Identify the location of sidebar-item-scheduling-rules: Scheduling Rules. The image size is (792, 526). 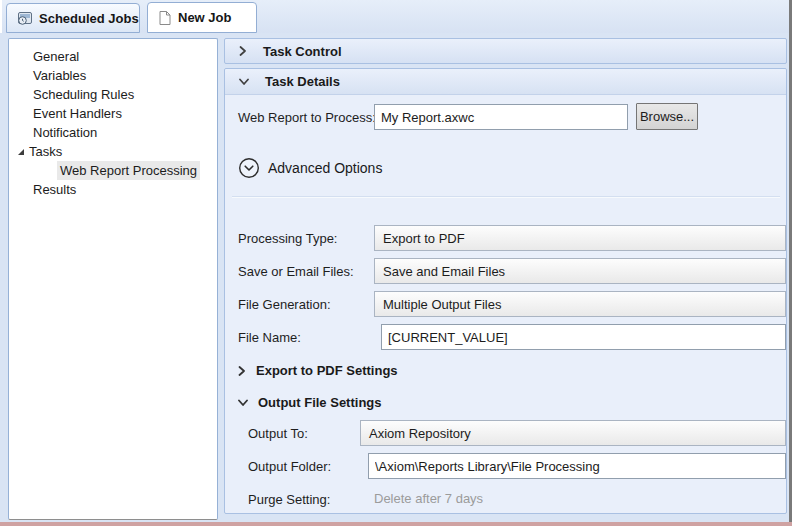
(113, 94).